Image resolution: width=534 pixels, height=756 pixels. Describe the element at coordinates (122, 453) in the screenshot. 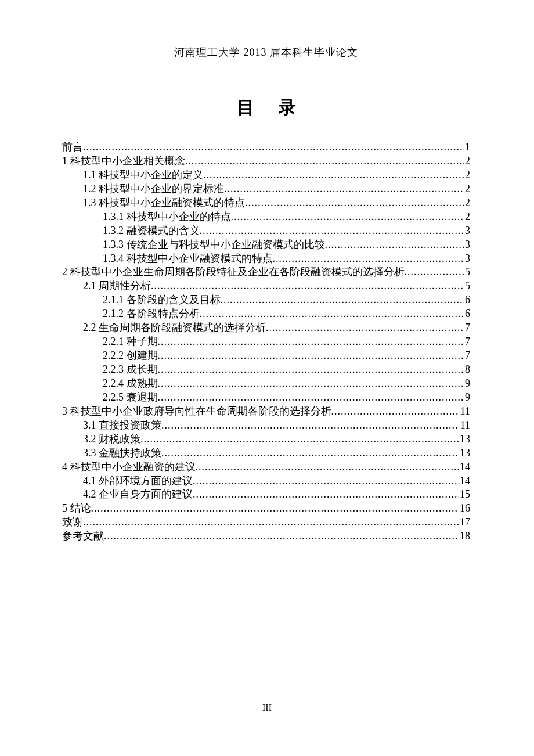

I see `toc-entry-label: 3.3 金融扶持政策` at that location.